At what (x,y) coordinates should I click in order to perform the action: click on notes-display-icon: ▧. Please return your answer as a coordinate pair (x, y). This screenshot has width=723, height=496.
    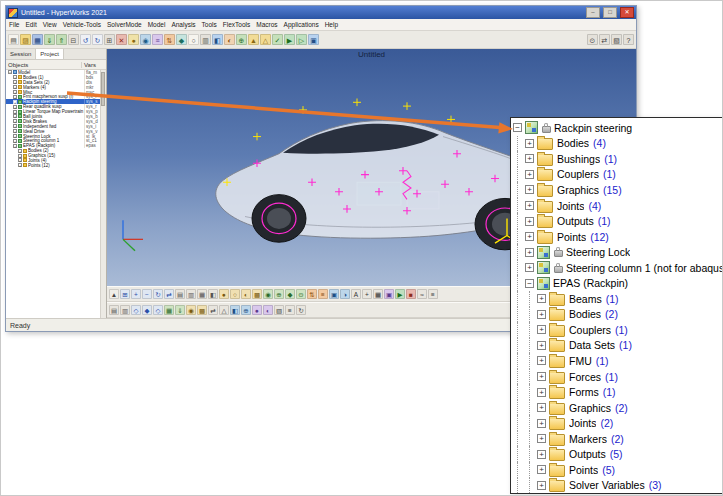
    Looking at the image, I should click on (279, 310).